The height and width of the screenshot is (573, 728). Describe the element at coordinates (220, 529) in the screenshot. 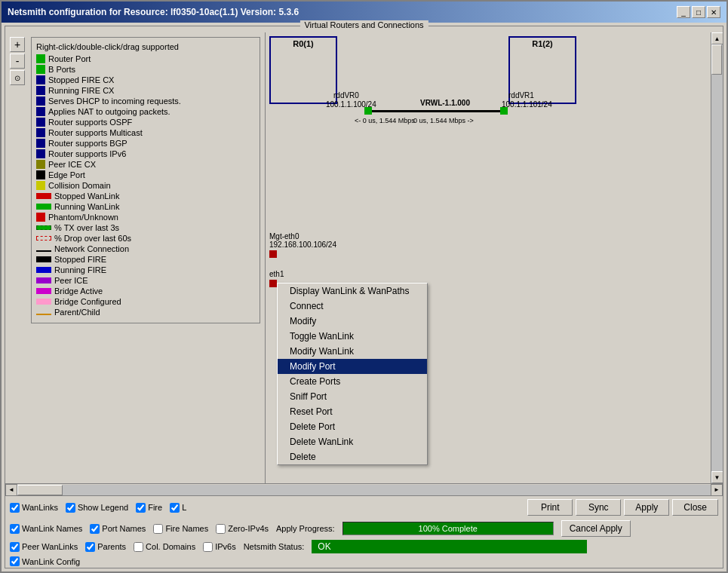

I see `checkbox-zero-ipv4s-input` at that location.